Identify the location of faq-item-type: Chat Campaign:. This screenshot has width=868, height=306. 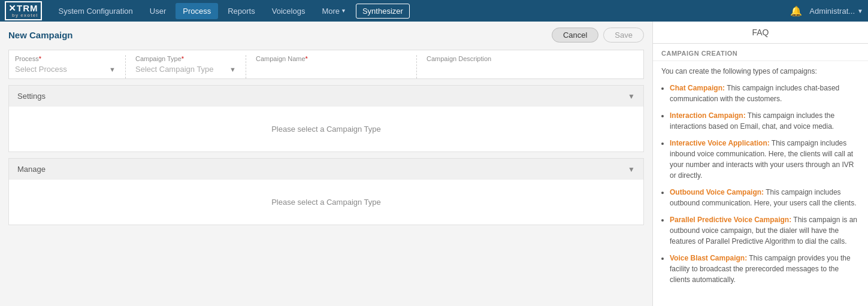
(697, 88).